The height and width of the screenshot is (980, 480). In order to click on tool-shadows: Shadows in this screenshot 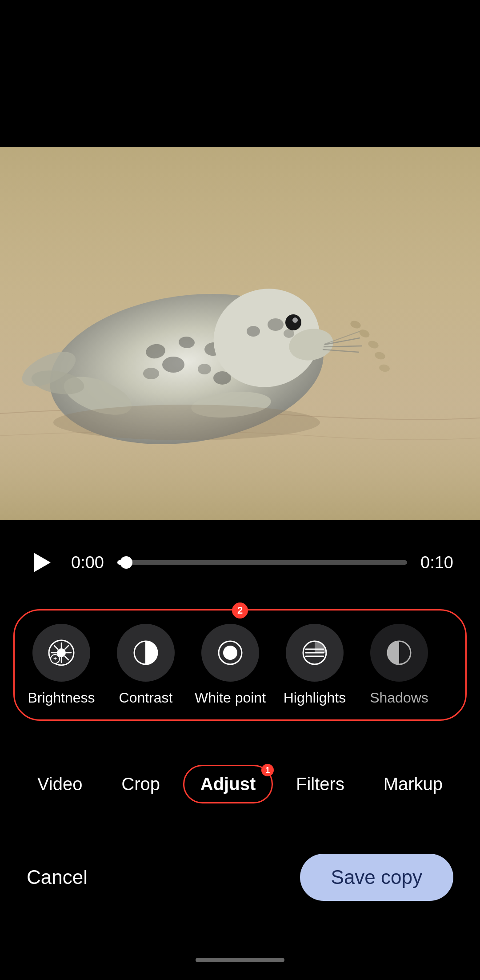, I will do `click(399, 665)`.